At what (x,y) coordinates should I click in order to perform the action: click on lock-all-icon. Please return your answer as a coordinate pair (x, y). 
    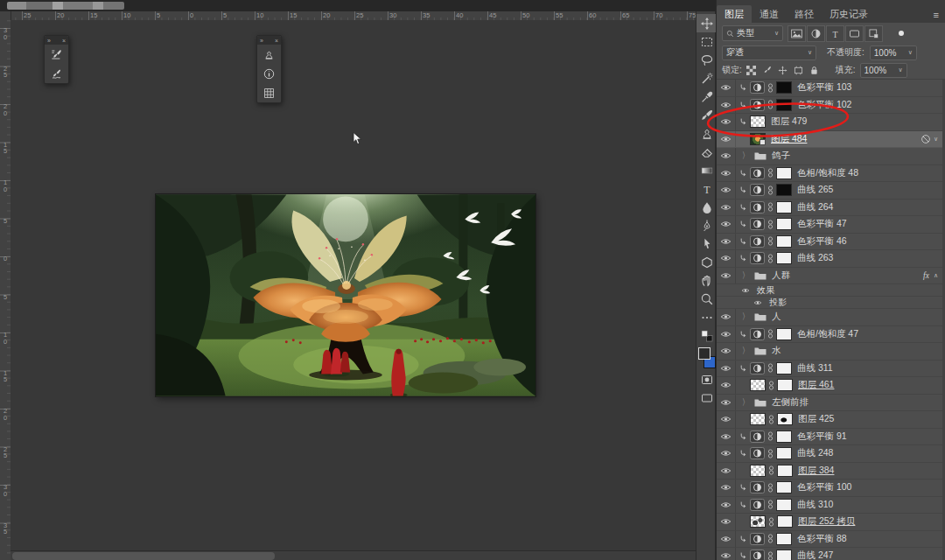
    Looking at the image, I should click on (814, 70).